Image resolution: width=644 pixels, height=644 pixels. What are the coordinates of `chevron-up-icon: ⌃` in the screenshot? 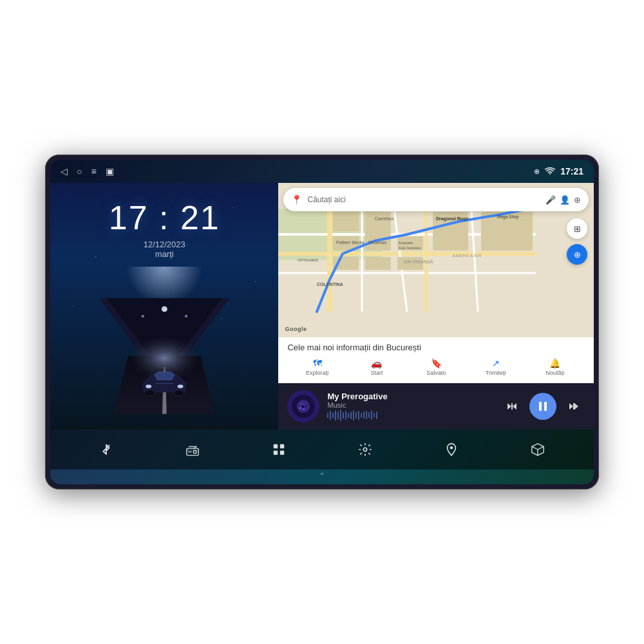 It's located at (322, 476).